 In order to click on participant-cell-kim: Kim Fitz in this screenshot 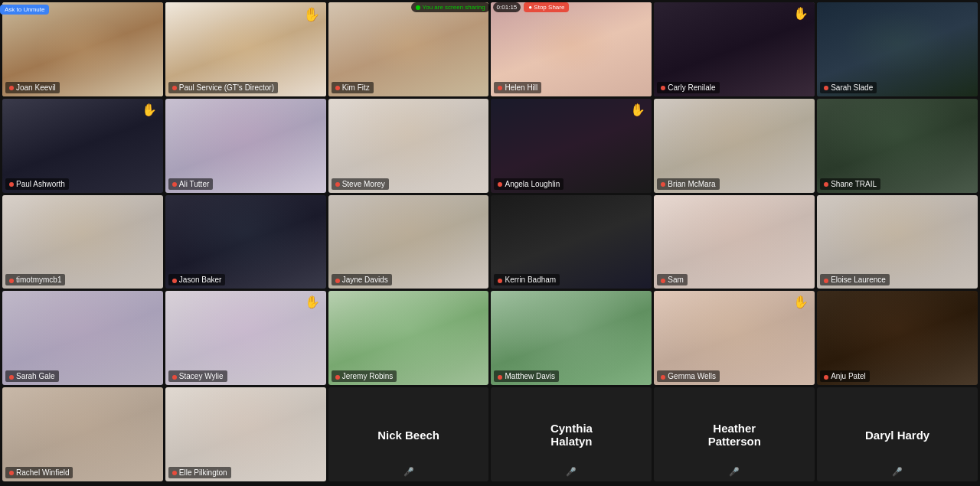, I will do `click(409, 49)`.